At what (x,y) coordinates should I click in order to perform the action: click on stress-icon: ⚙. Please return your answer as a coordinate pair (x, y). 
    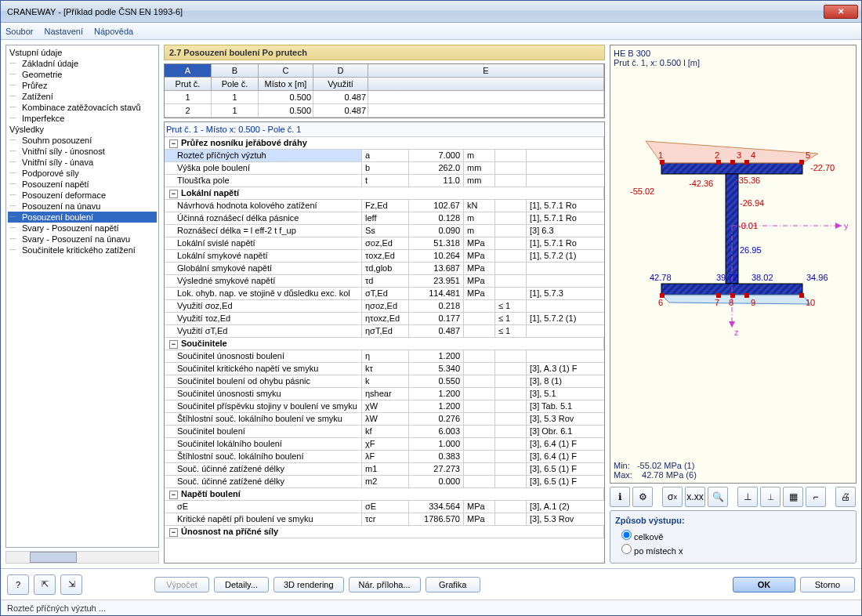
    Looking at the image, I should click on (643, 497).